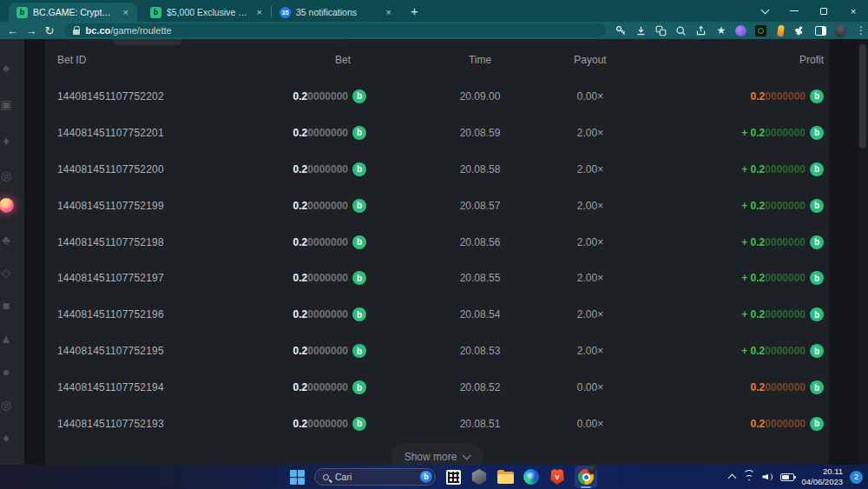 Image resolution: width=868 pixels, height=489 pixels. What do you see at coordinates (8, 104) in the screenshot?
I see `sidebar-icon-2: ▣` at bounding box center [8, 104].